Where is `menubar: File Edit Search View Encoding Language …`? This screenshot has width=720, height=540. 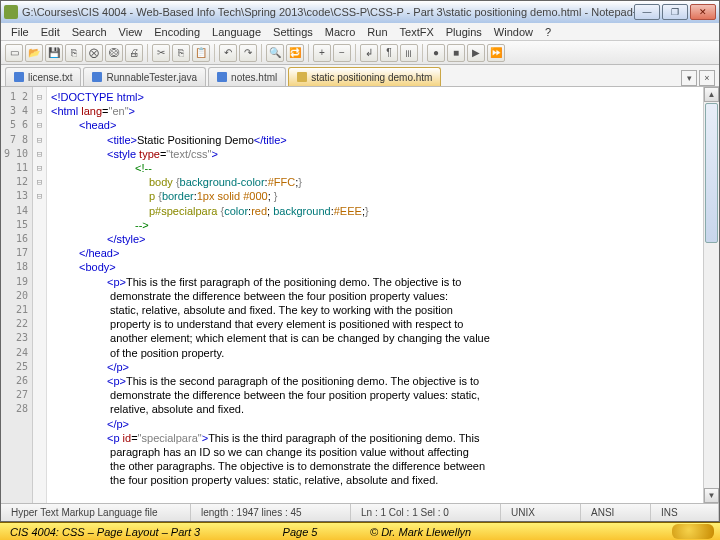 menubar: File Edit Search View Encoding Language … is located at coordinates (360, 32).